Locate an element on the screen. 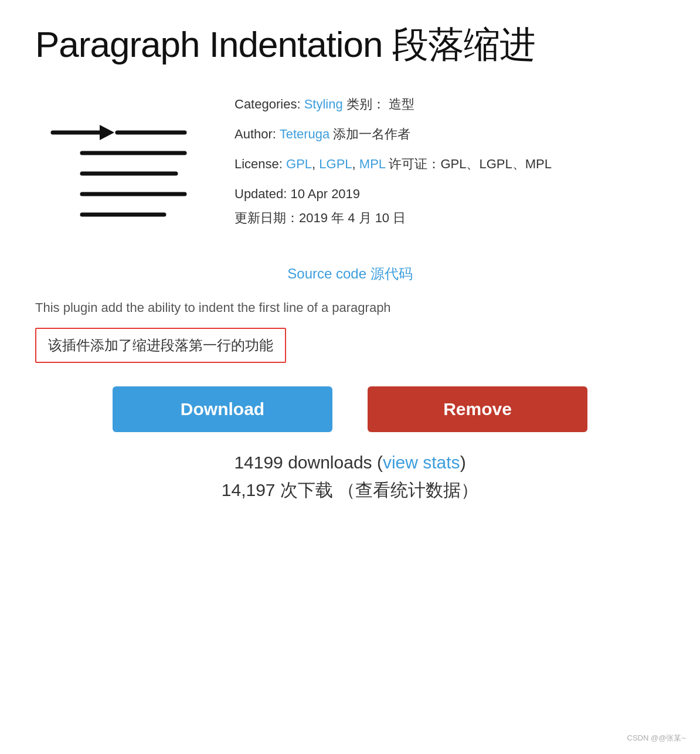 The height and width of the screenshot is (754, 700). author-link: Teteruga is located at coordinates (305, 134).